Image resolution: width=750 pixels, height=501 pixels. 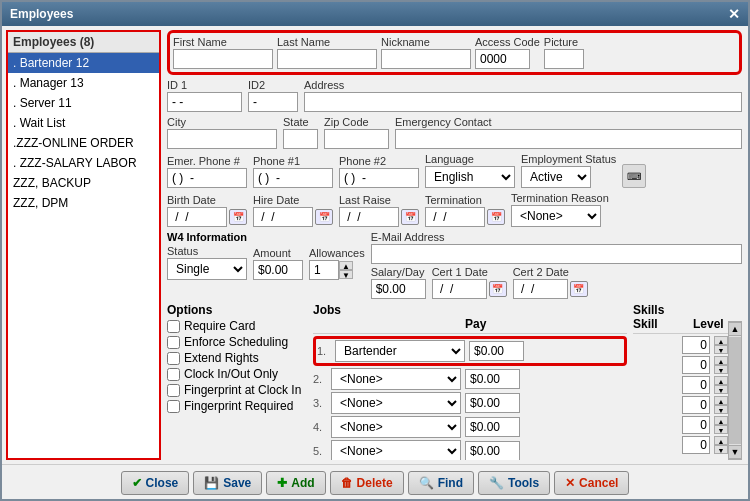 I want to click on state-input, so click(x=300, y=139).